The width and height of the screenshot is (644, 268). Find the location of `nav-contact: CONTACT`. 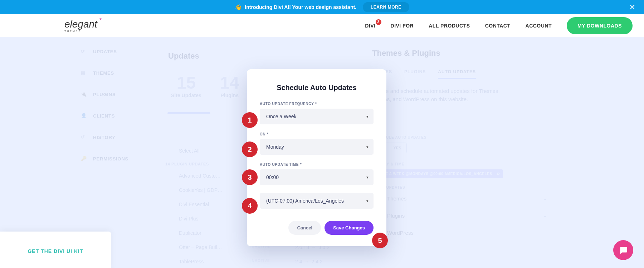

nav-contact: CONTACT is located at coordinates (498, 26).